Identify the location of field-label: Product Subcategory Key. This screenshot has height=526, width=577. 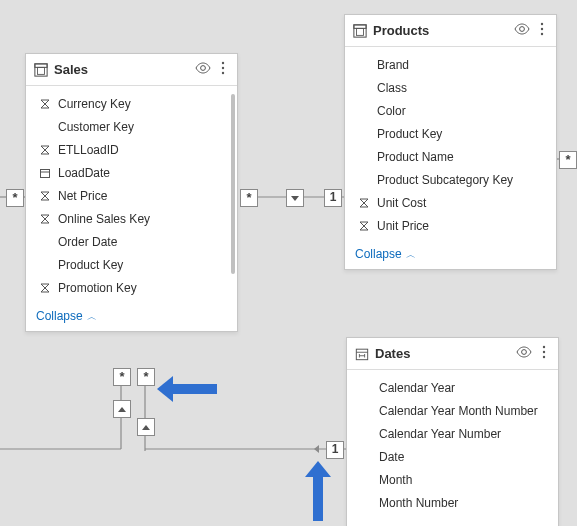
(464, 180).